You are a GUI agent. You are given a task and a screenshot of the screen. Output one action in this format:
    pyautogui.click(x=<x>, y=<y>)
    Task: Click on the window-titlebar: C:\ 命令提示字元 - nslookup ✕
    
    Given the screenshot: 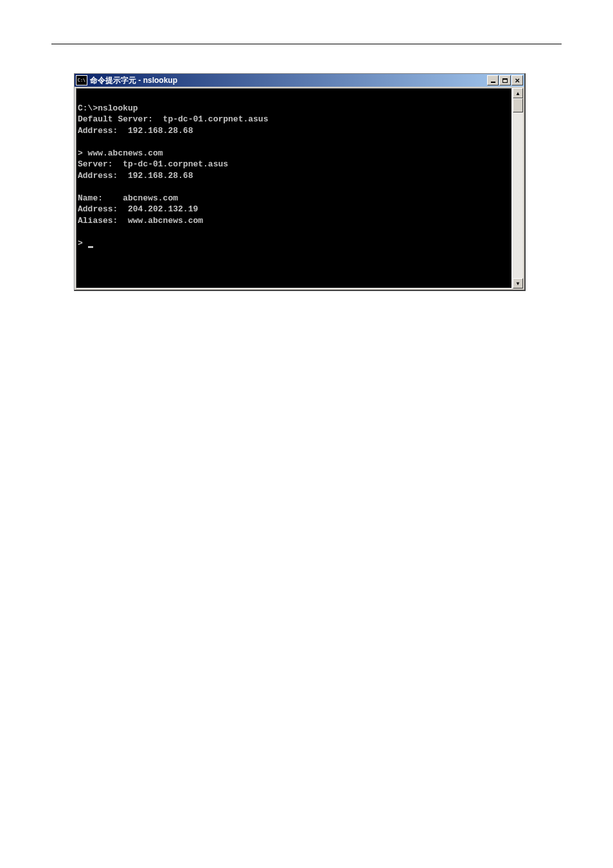 What is the action you would take?
    pyautogui.click(x=299, y=80)
    